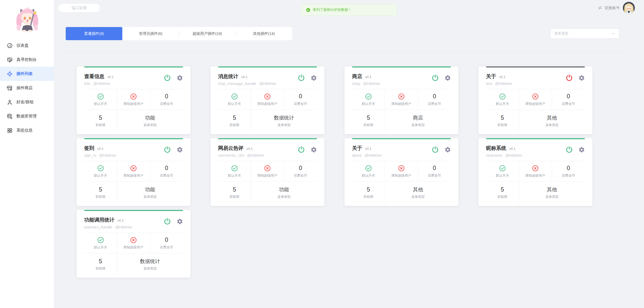 The height and width of the screenshot is (308, 644). What do you see at coordinates (79, 8) in the screenshot?
I see `port-settings-button: 端口设置` at bounding box center [79, 8].